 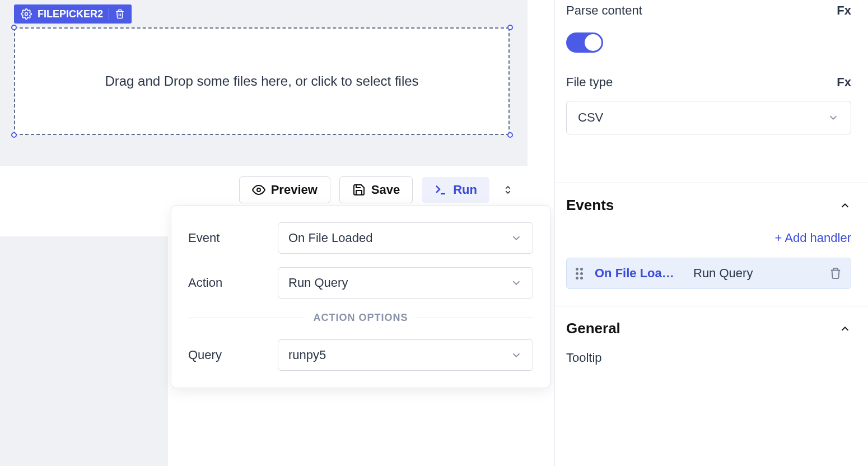 What do you see at coordinates (593, 43) in the screenshot?
I see `toggle-knob` at bounding box center [593, 43].